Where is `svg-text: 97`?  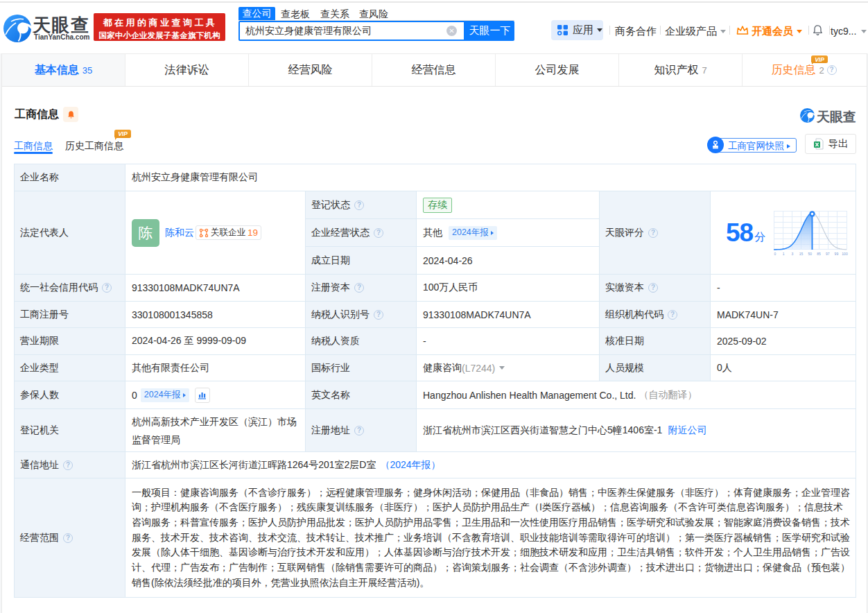 svg-text: 97 is located at coordinates (828, 254).